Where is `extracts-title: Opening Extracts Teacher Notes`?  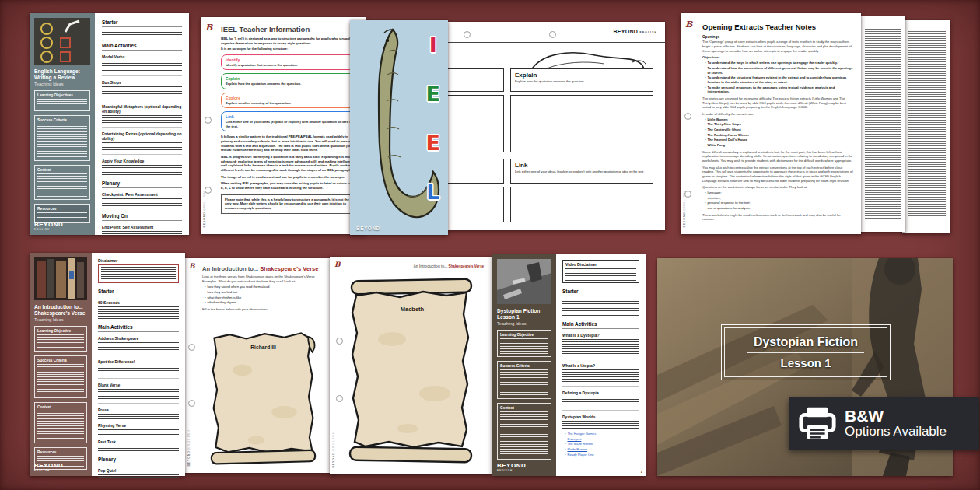
extracts-title: Opening Extracts Teacher Notes is located at coordinates (778, 26).